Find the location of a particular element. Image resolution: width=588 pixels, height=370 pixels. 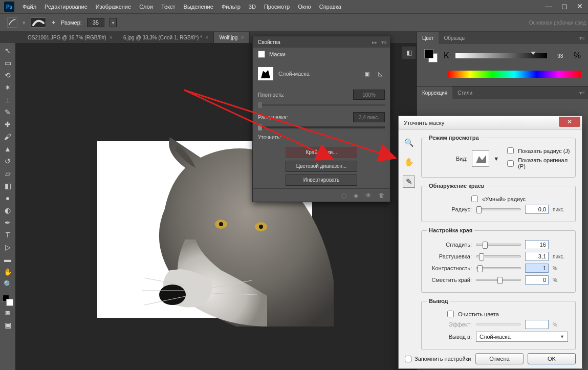

menu-help: Справка is located at coordinates (331, 7).